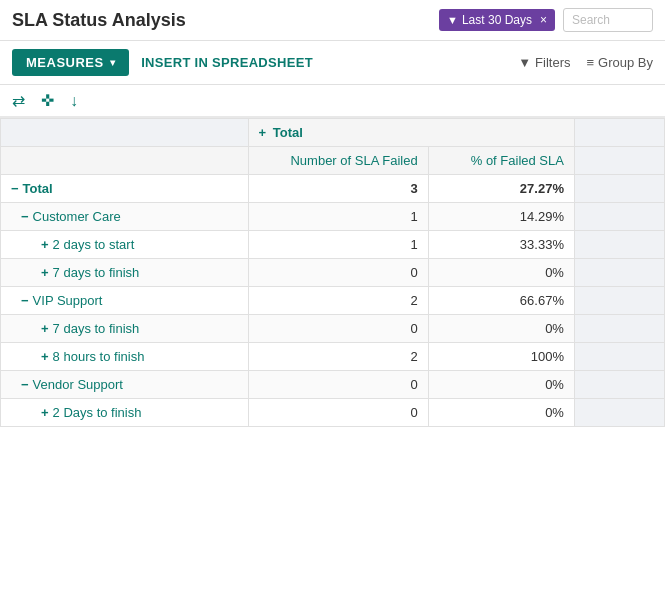 The height and width of the screenshot is (589, 665). I want to click on row-label-text: Customer Care, so click(77, 216).